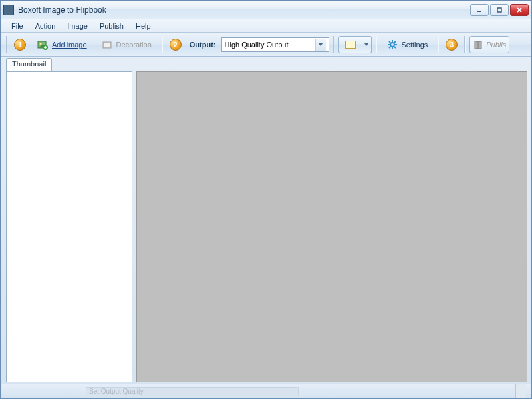 The image size is (532, 399). What do you see at coordinates (367, 45) in the screenshot?
I see `page-layout-dropdown` at bounding box center [367, 45].